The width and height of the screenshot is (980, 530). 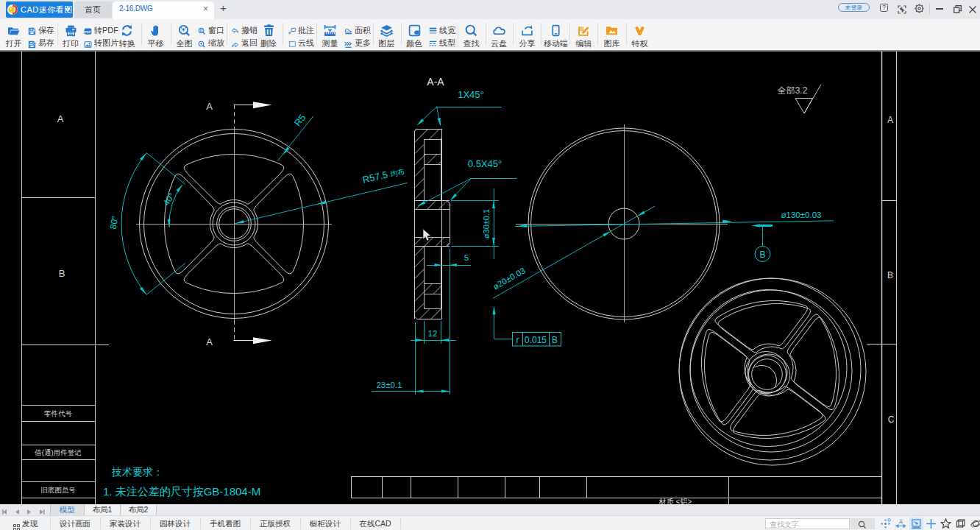 I want to click on svg-text: 23±0.1, so click(x=388, y=385).